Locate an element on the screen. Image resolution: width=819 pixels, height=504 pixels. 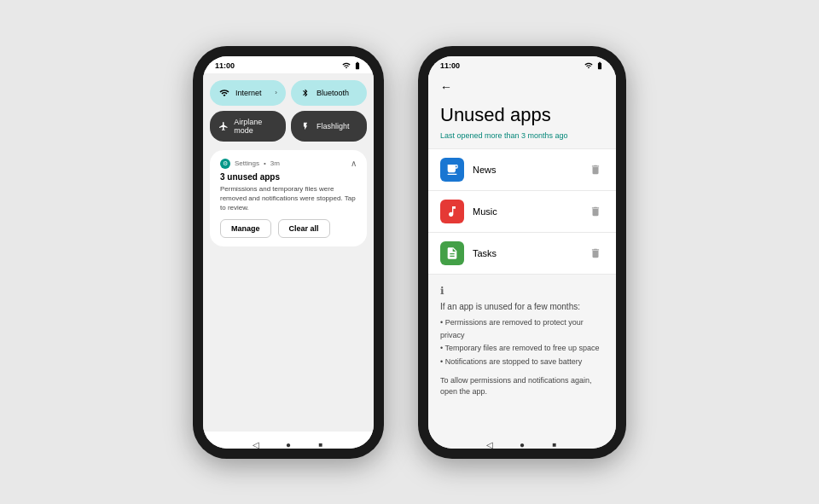
settings-app-icon: ⚙ is located at coordinates (225, 164).